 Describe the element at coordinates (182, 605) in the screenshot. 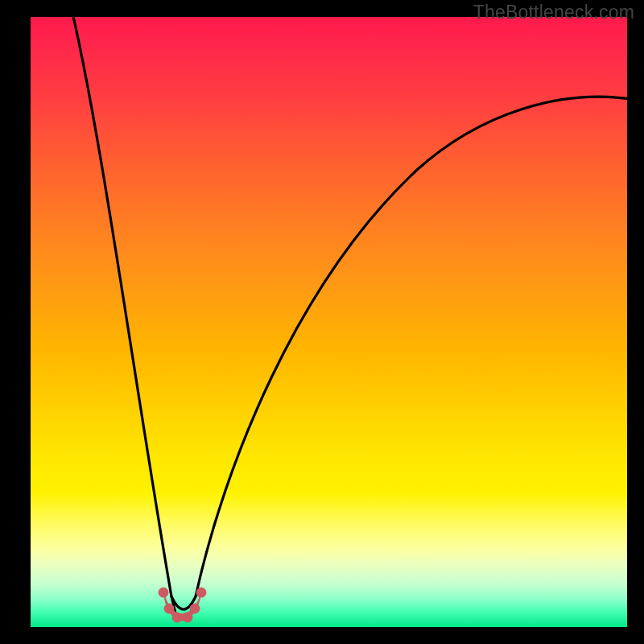

I see `valley-marker-group` at that location.